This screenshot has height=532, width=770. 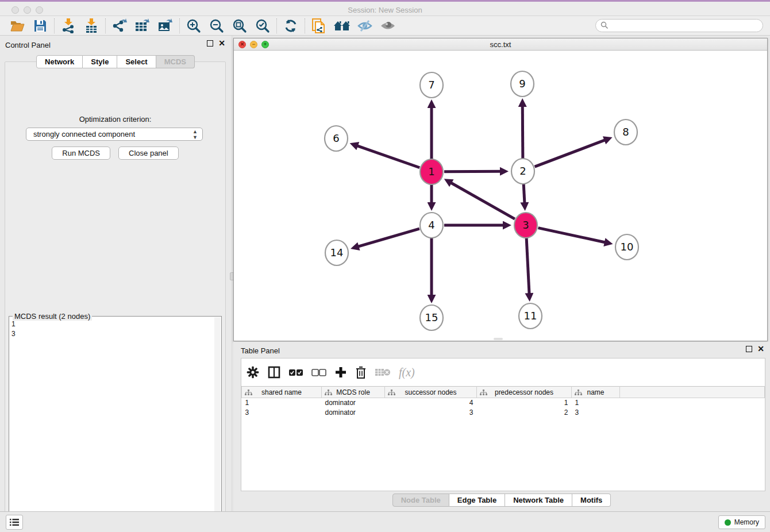 What do you see at coordinates (385, 8) in the screenshot?
I see `titlebar: Session: New Session` at bounding box center [385, 8].